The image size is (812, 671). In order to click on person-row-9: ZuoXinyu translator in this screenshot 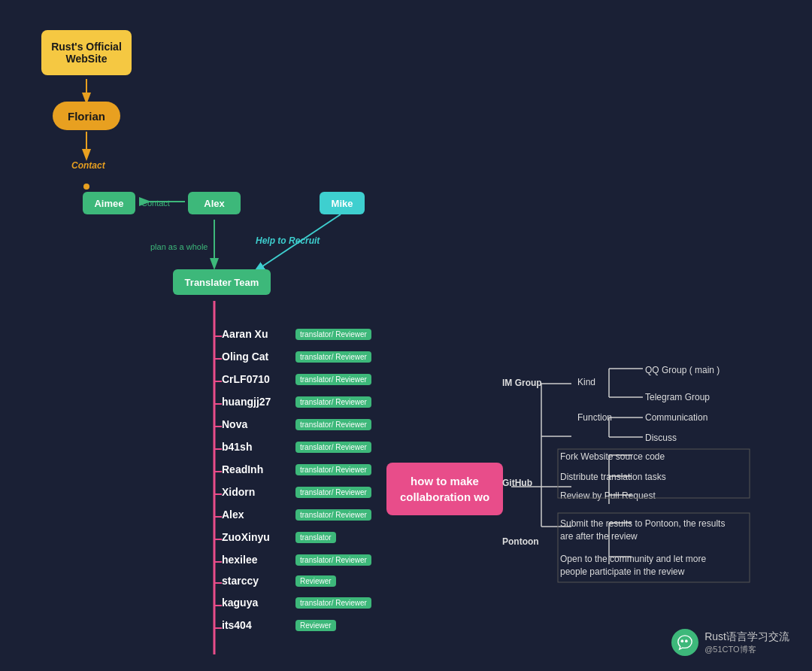, I will do `click(279, 537)`.